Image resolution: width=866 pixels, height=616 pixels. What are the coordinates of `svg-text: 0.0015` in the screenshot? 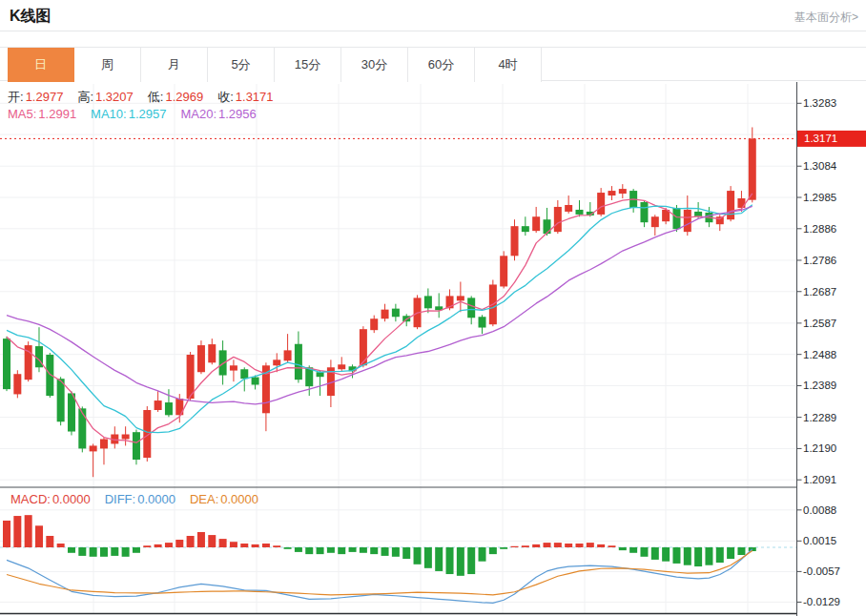 It's located at (820, 541).